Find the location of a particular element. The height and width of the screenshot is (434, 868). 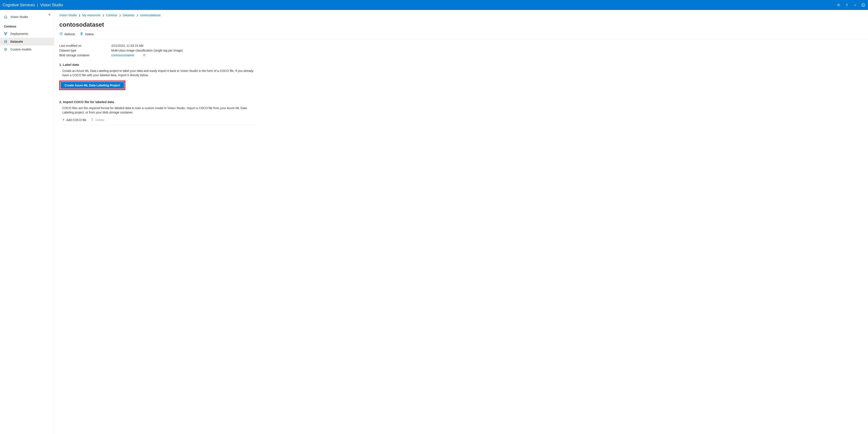

refresh-icon is located at coordinates (61, 34).